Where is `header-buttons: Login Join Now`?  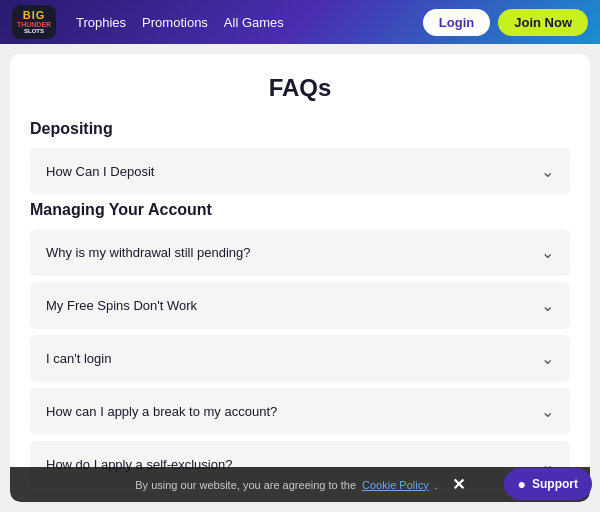
header-buttons: Login Join Now is located at coordinates (506, 22).